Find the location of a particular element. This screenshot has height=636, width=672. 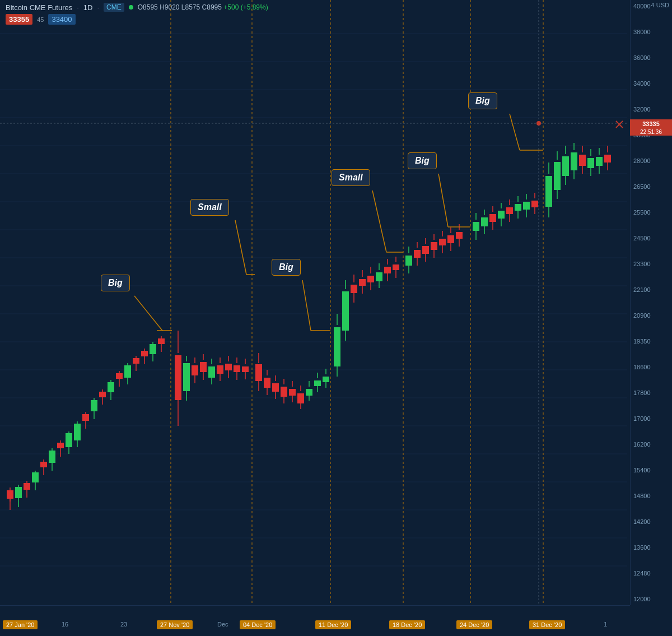

title-row: Bitcoin CME Futures · 1D · CME O8595 H90… is located at coordinates (336, 7).